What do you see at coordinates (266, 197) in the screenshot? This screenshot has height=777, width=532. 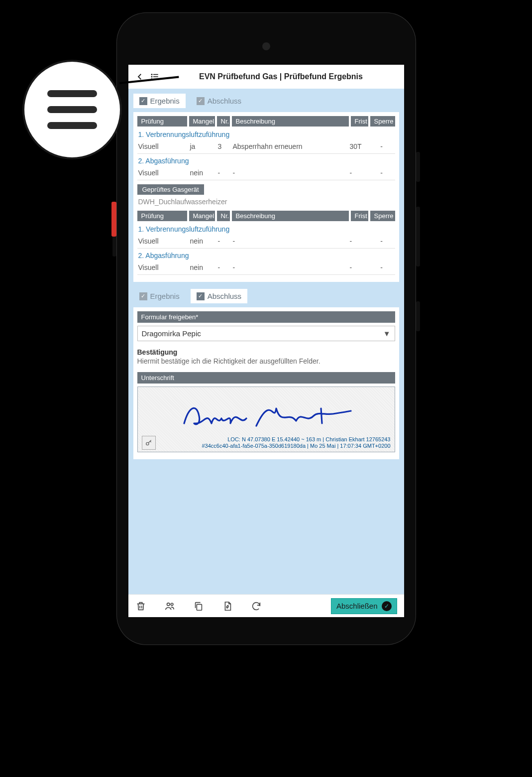 I see `ergebnis-card: Prüfung Mangel Nr. Beschreibung Frist Sp…` at bounding box center [266, 197].